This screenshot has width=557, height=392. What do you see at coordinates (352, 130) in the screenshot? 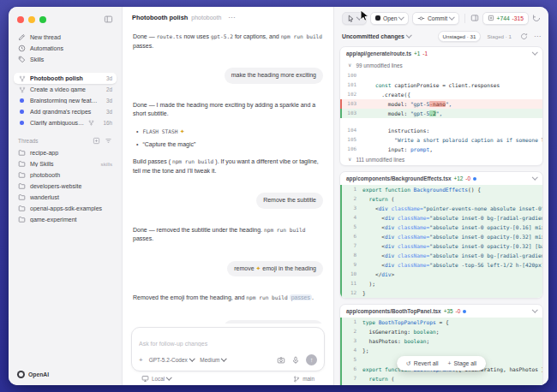
I see `line-number: 104` at bounding box center [352, 130].